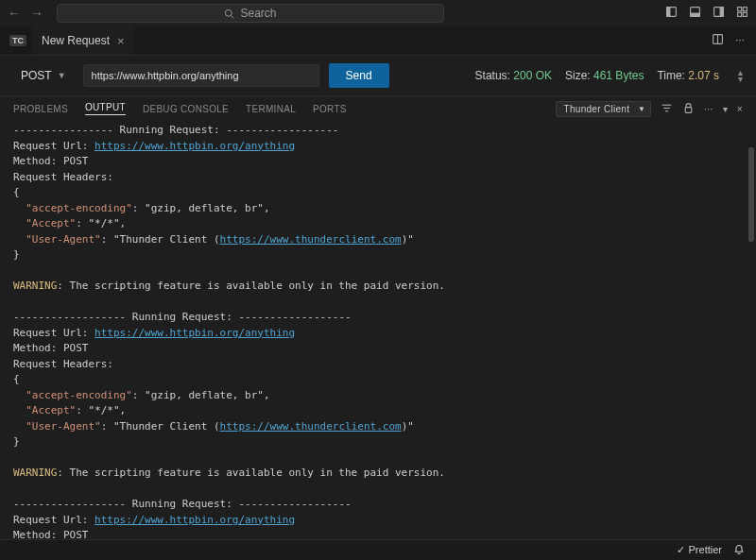 This screenshot has width=756, height=560. Describe the element at coordinates (378, 109) in the screenshot. I see `panel-tab-bar: PROBLEMS OUTPUT DEBUG CONSOLE TERMINAL P…` at that location.